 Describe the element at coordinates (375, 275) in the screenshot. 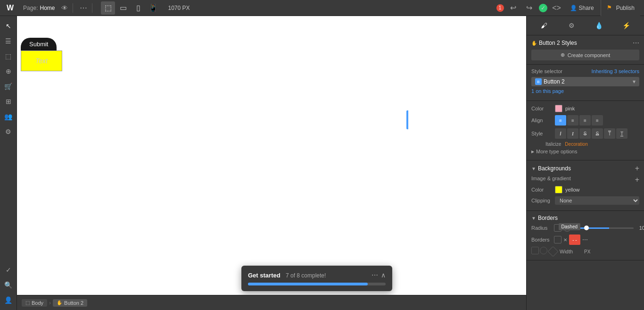

I see `get-started-menu-icon: ⋯` at that location.